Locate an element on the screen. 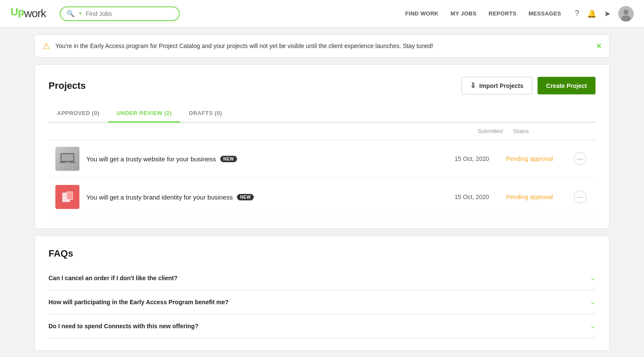 The width and height of the screenshot is (644, 357). cursor-icon: ➤ is located at coordinates (607, 14).